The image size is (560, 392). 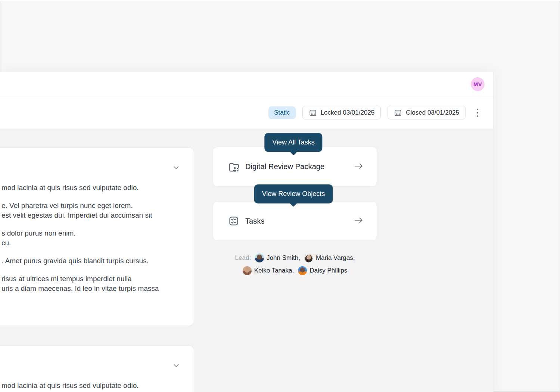 What do you see at coordinates (283, 258) in the screenshot?
I see `person-name: John Smith,` at bounding box center [283, 258].